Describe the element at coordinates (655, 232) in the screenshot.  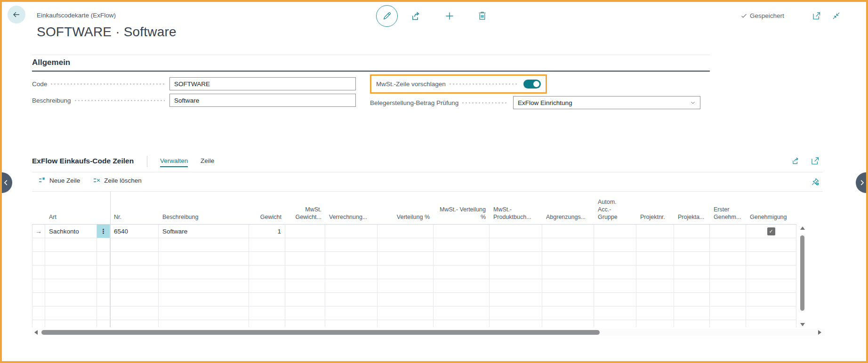
I see `cell-projektnr` at that location.